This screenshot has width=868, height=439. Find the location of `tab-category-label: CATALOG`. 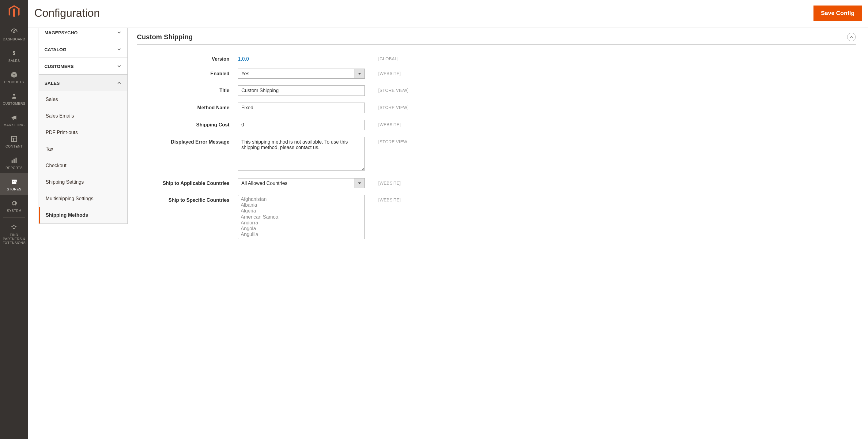

tab-category-label: CATALOG is located at coordinates (55, 49).